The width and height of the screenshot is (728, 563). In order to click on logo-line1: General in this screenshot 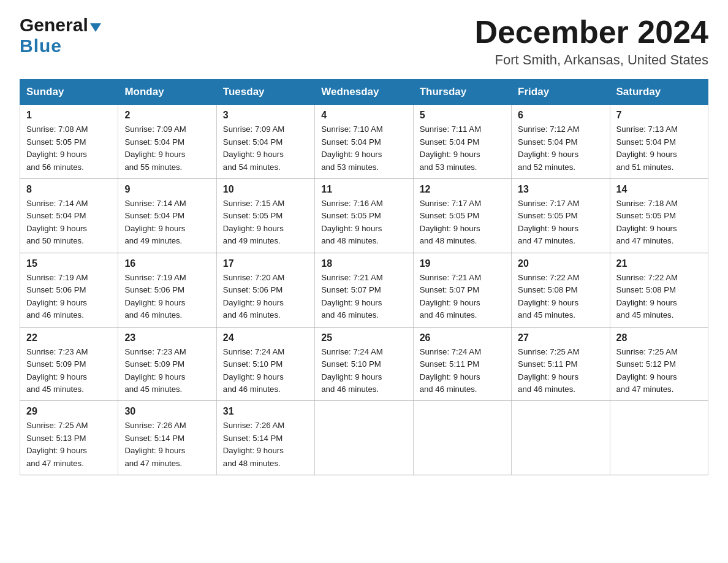, I will do `click(60, 25)`.